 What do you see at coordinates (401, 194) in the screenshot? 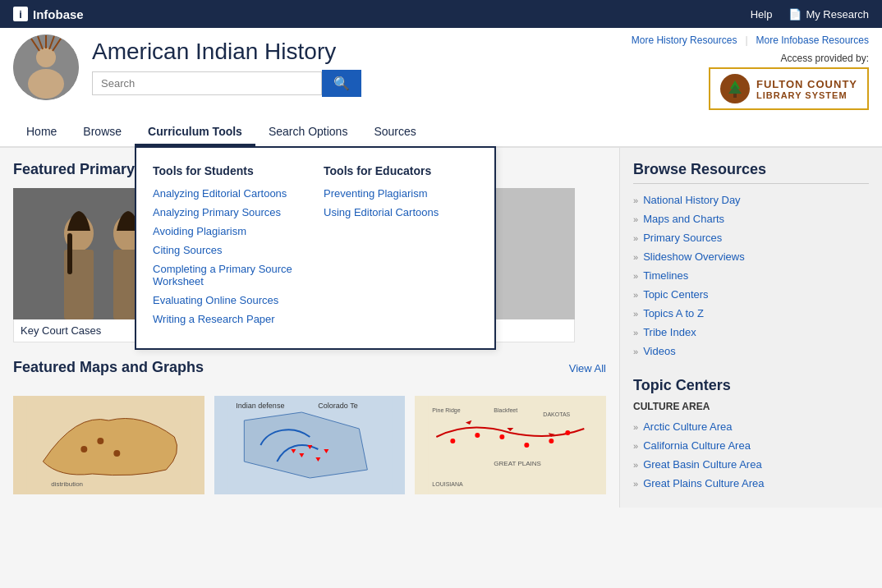
I see `dd-preventing-plagiarism: Preventing Plagiarism` at bounding box center [401, 194].